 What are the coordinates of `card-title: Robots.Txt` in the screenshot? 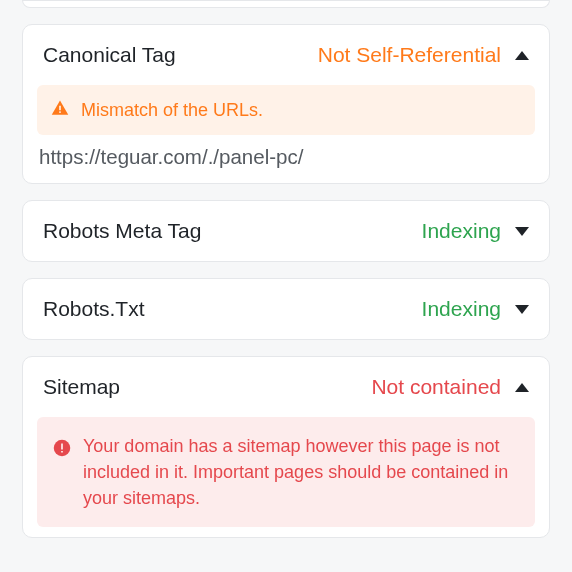 It's located at (94, 309).